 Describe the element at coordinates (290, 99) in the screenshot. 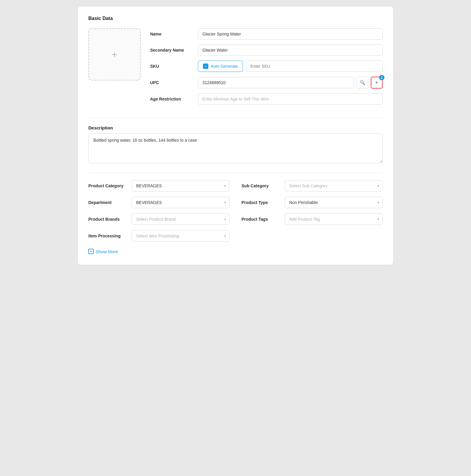

I see `age-restriction-input` at that location.